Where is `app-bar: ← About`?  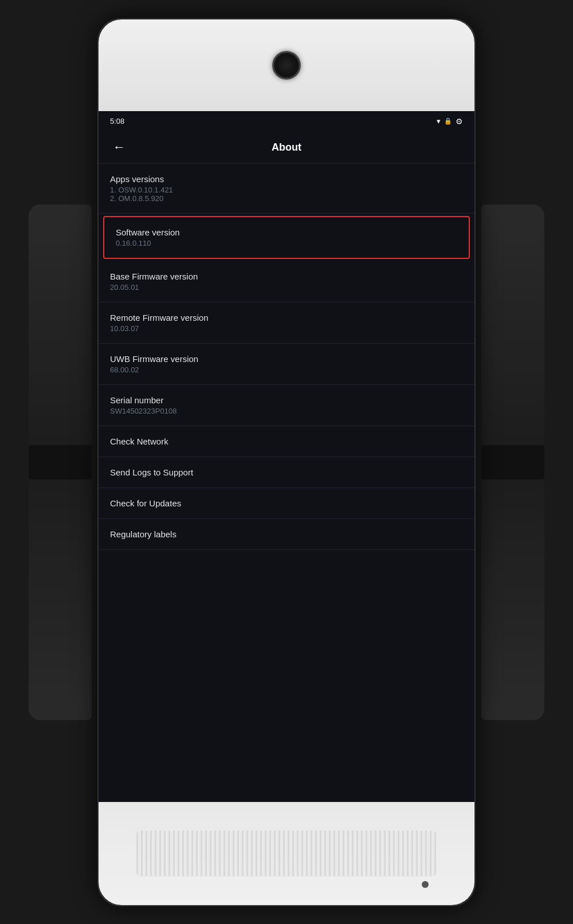 app-bar: ← About is located at coordinates (286, 148).